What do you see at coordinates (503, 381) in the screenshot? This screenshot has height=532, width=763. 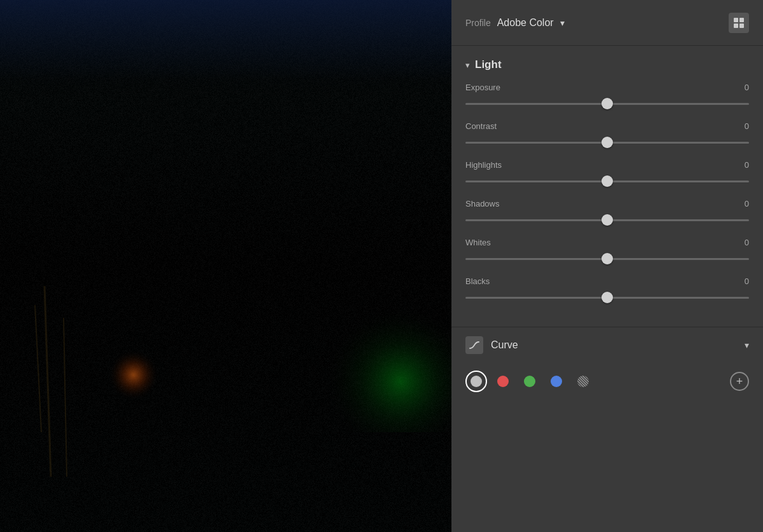 I see `channel-btn-red` at bounding box center [503, 381].